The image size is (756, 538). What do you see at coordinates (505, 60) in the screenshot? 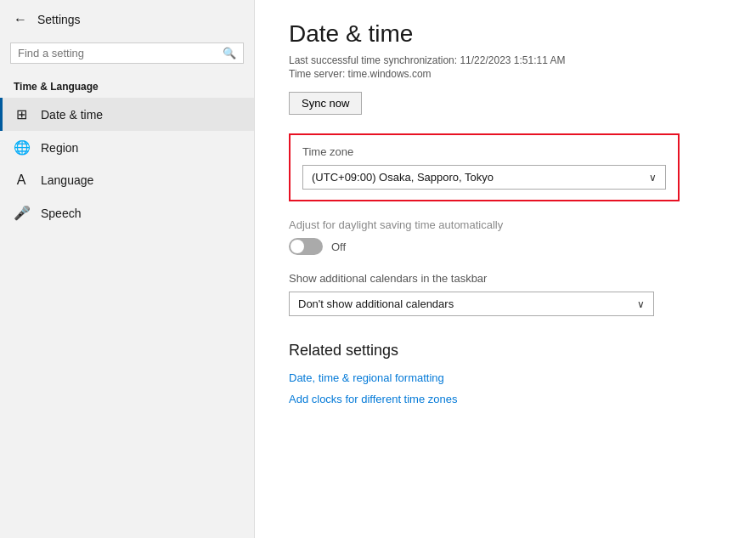
I see `sync-info-text: Last successful time synchronization: 11…` at bounding box center [505, 60].